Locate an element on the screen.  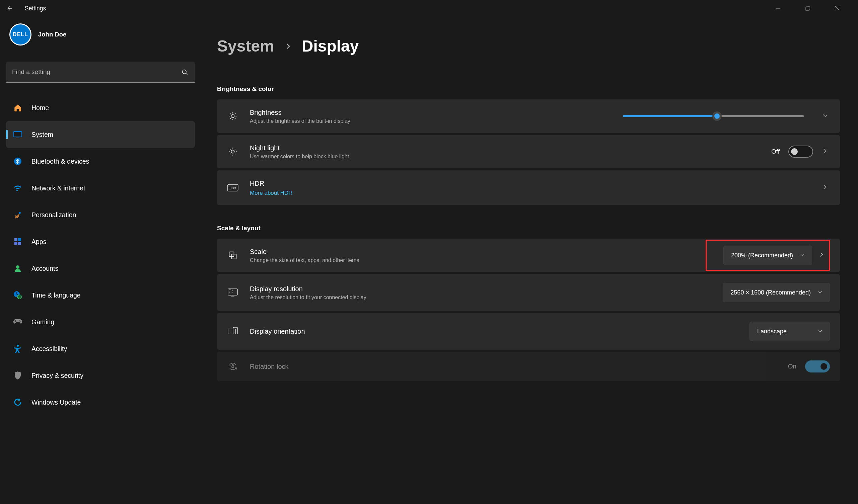
night-light-row: Night light Use warmer colors to help bl… is located at coordinates (528, 152).